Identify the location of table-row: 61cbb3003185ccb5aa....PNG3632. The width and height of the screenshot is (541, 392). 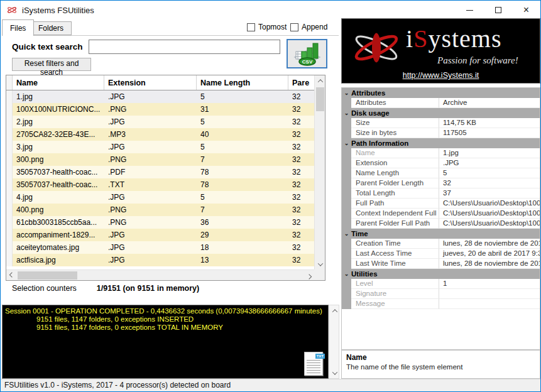
(160, 222).